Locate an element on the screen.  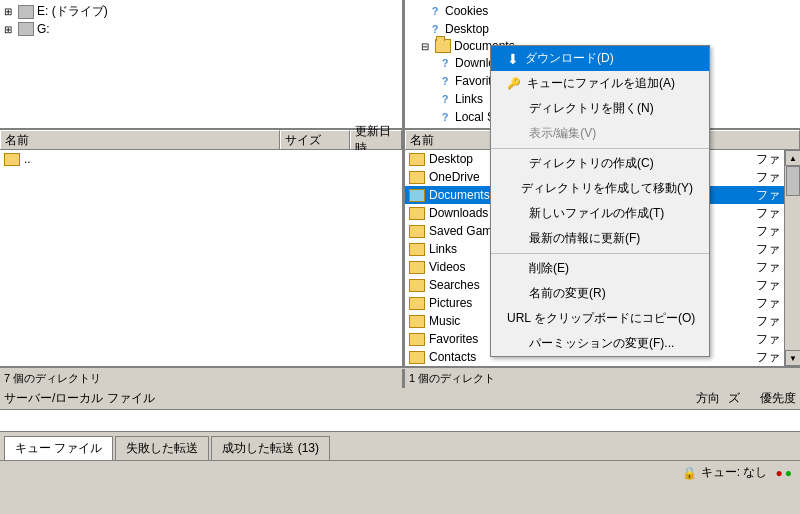
folder-icon-documents is located at coordinates (443, 46).